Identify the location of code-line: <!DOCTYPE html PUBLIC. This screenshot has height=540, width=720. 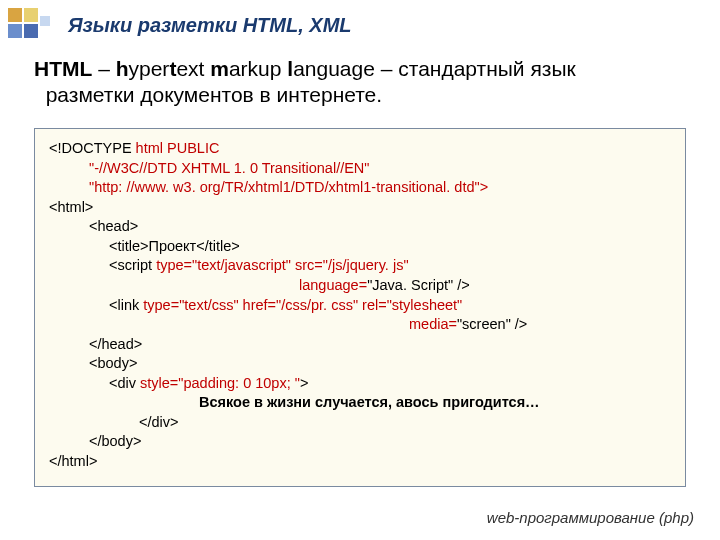
(360, 149).